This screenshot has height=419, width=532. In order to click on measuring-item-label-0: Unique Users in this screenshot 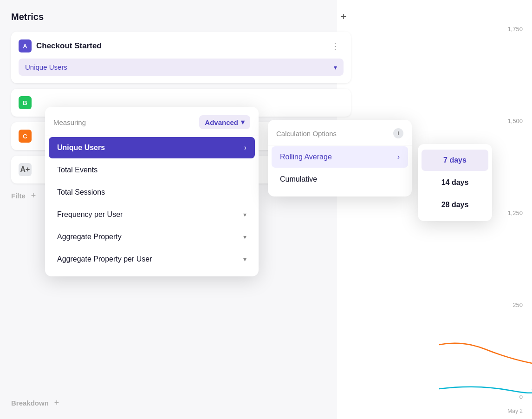, I will do `click(81, 148)`.